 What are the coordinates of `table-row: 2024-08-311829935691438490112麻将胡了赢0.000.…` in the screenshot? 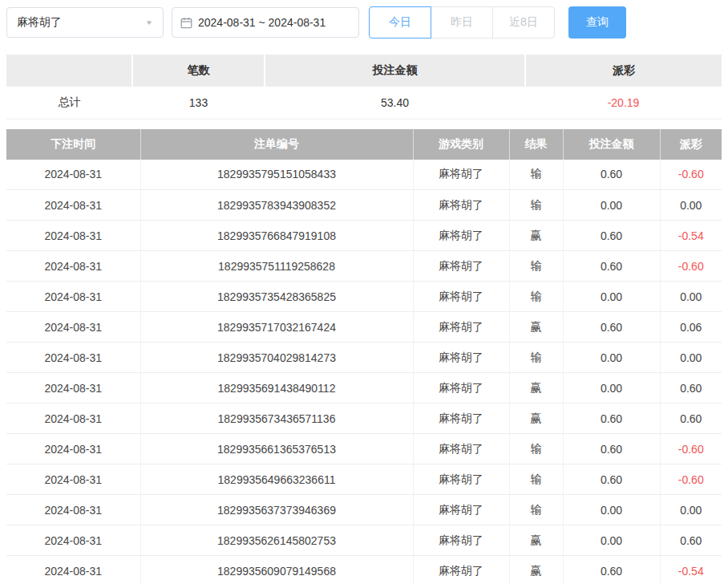 It's located at (364, 388).